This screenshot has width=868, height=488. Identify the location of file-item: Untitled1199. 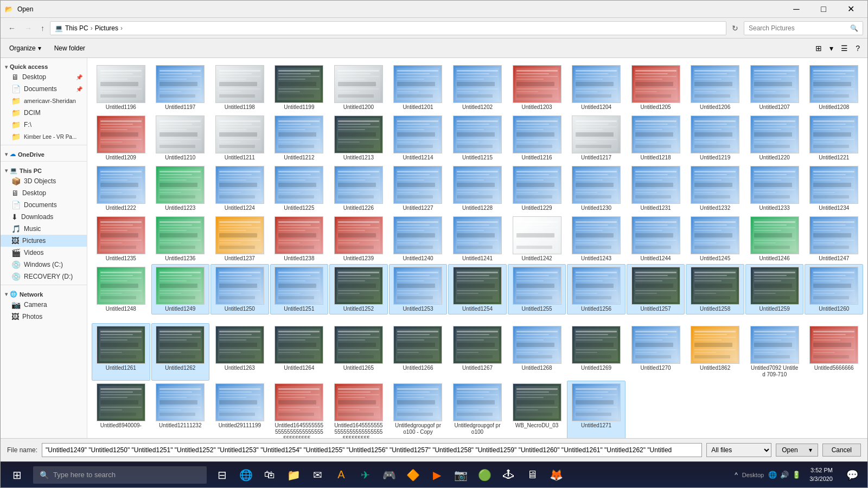
(299, 88).